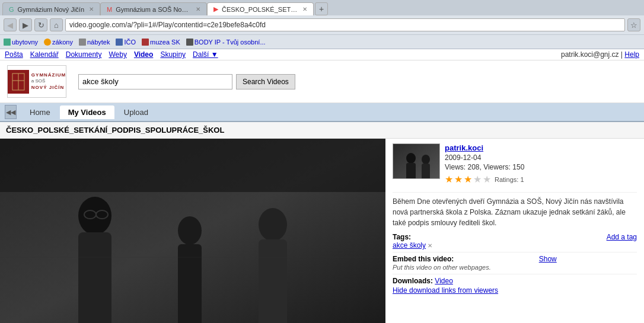 This screenshot has height=323, width=644. I want to click on tab-upload: Upload, so click(136, 113).